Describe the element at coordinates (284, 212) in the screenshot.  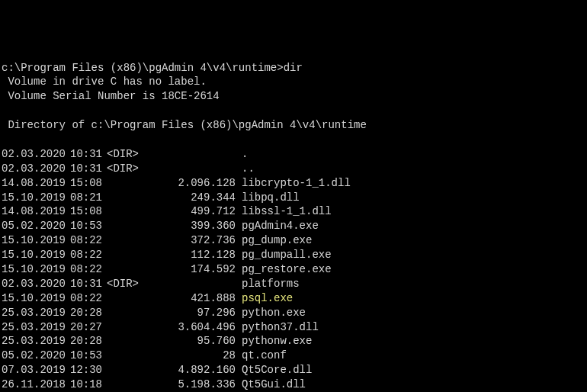
I see `file-name: libssl-1_1.dll` at that location.